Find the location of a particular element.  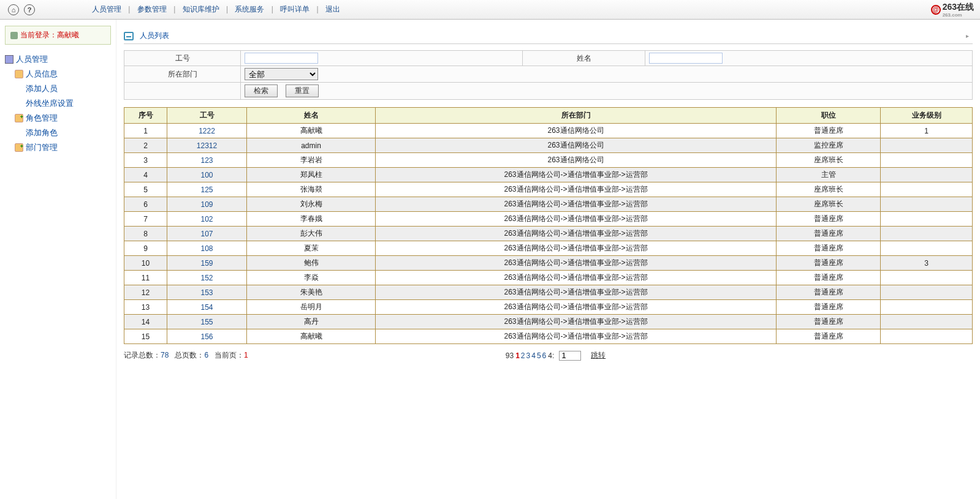

pager-page-link: 6 is located at coordinates (544, 356).